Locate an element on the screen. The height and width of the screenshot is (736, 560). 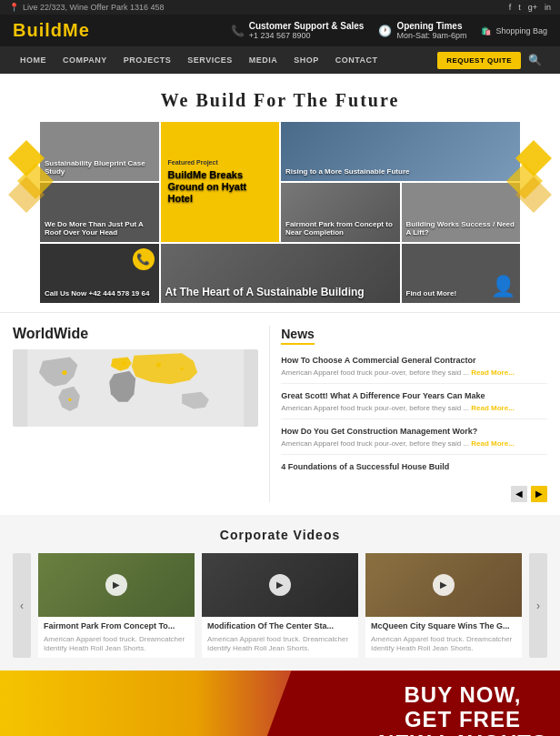
news-read-more-2: Read More... is located at coordinates (493, 408).